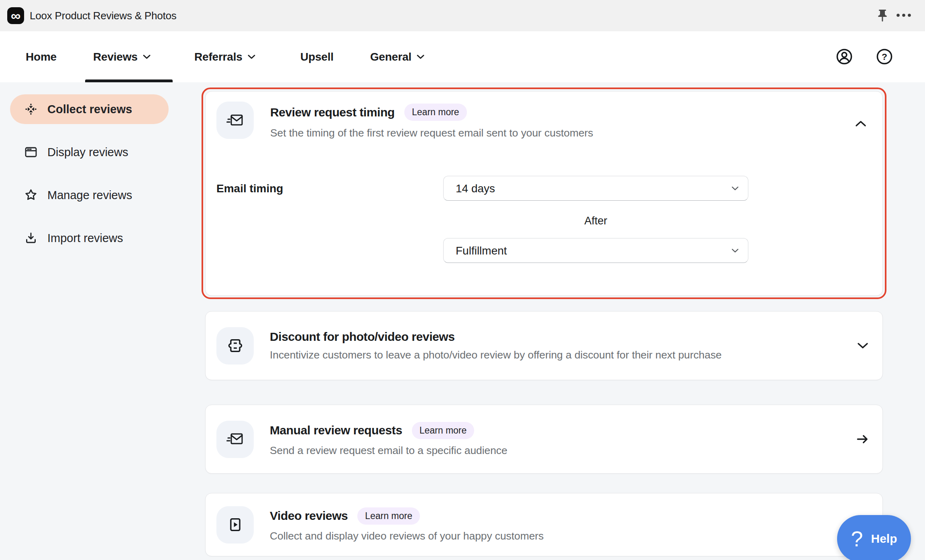 The height and width of the screenshot is (560, 925). What do you see at coordinates (861, 124) in the screenshot?
I see `collapse-chevron-up-icon` at bounding box center [861, 124].